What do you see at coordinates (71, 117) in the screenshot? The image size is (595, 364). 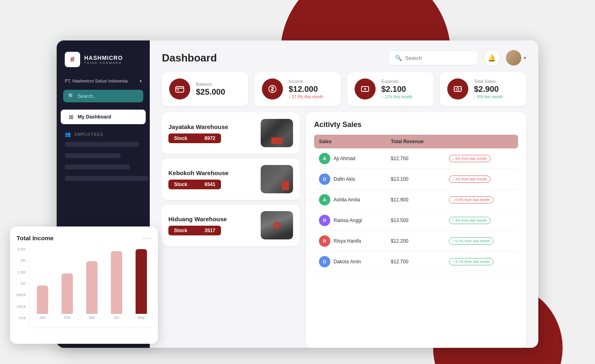 I see `dashboard-icon: ⊞` at bounding box center [71, 117].